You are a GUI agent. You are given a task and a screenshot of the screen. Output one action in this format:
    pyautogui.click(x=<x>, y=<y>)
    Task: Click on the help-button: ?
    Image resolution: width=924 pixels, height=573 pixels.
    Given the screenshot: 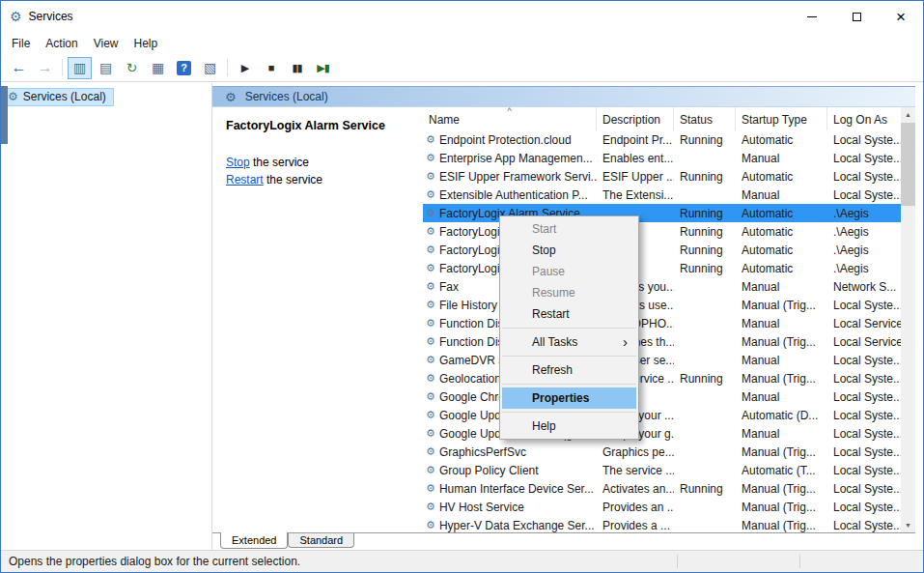 What is the action you would take?
    pyautogui.click(x=183, y=68)
    